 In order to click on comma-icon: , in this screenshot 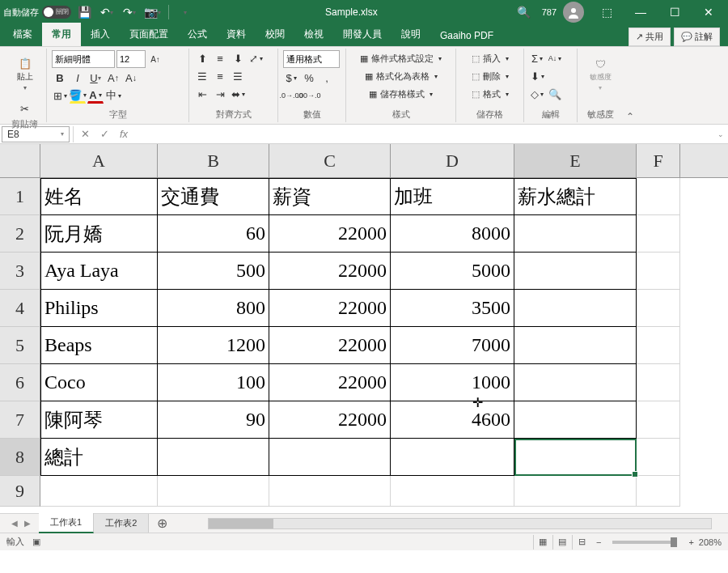, I will do `click(327, 78)`.